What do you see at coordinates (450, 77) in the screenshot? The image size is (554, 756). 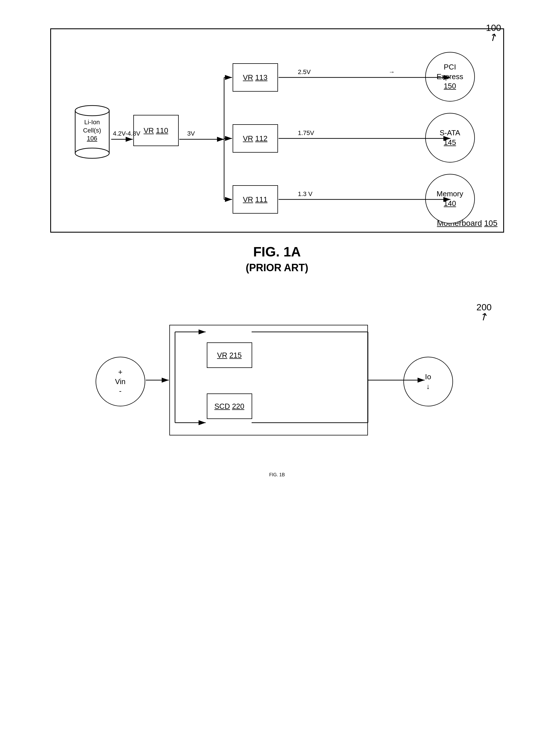 I see `pci-express-circle: PCI Express 150` at bounding box center [450, 77].